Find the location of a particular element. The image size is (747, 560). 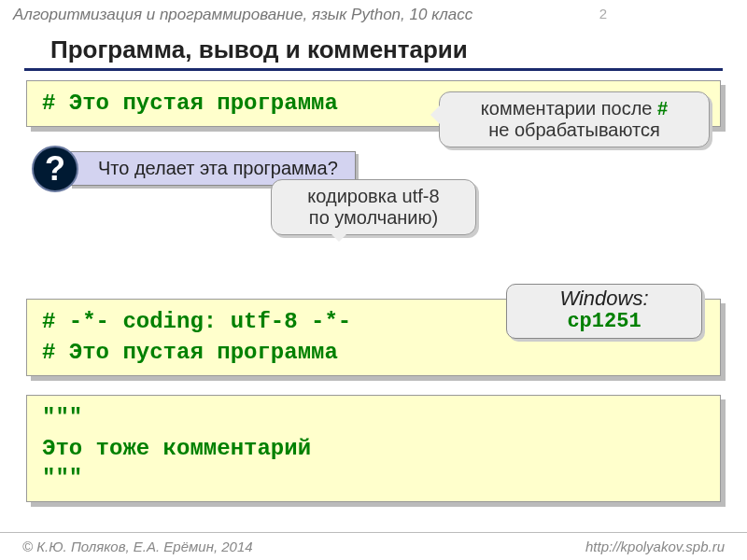

slide-footer: © К.Ю. Поляков, Е.А. Ерёмин, 2014 http:/… is located at coordinates (374, 546).